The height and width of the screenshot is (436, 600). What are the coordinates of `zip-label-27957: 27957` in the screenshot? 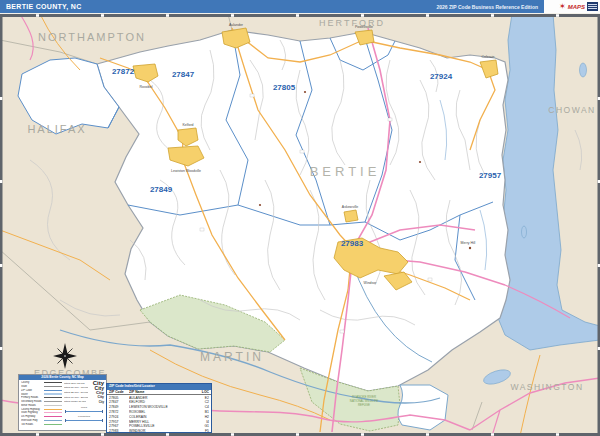 It's located at (490, 176).